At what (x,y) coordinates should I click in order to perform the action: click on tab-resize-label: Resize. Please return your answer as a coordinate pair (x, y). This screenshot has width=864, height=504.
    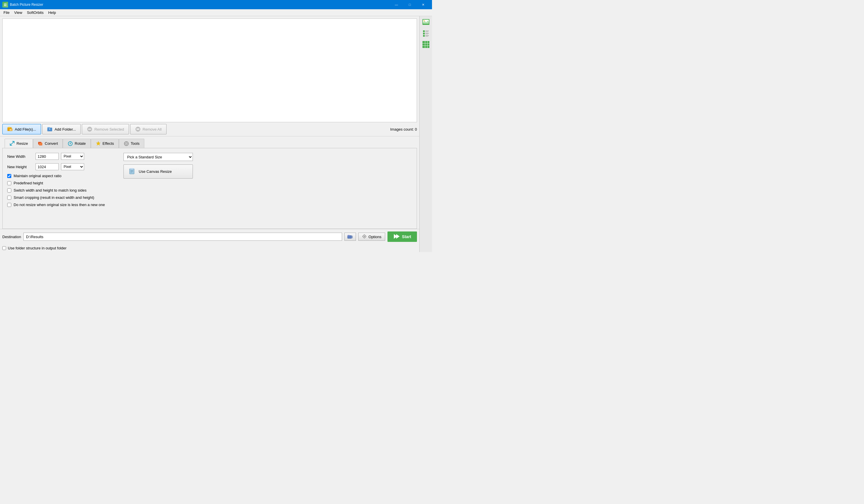
    Looking at the image, I should click on (22, 143).